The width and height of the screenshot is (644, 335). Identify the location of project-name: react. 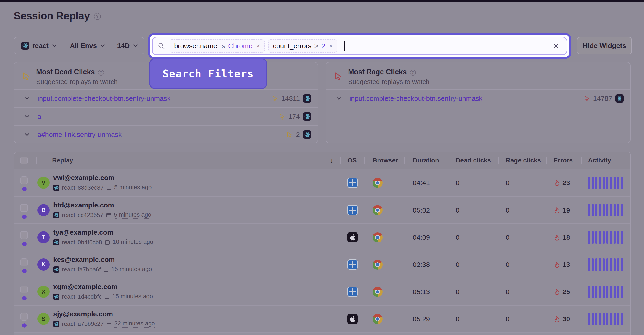
(68, 297).